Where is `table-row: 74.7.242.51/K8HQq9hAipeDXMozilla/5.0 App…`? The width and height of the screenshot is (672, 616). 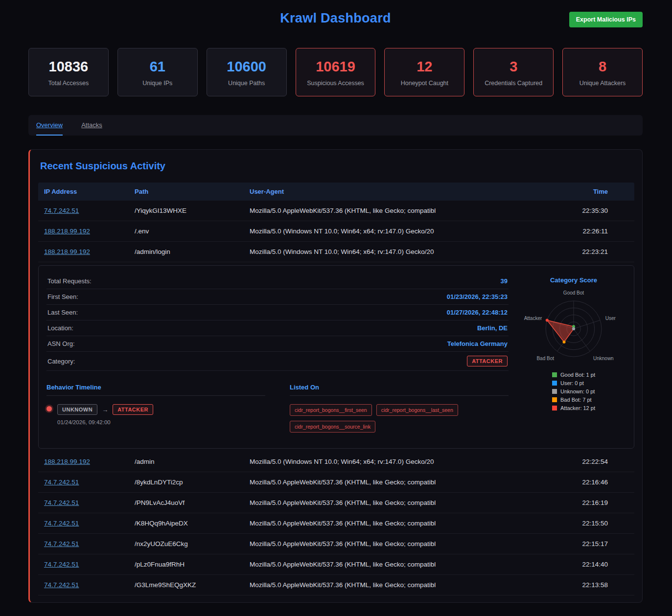
table-row: 74.7.242.51/K8HQq9hAipeDXMozilla/5.0 App… is located at coordinates (336, 524).